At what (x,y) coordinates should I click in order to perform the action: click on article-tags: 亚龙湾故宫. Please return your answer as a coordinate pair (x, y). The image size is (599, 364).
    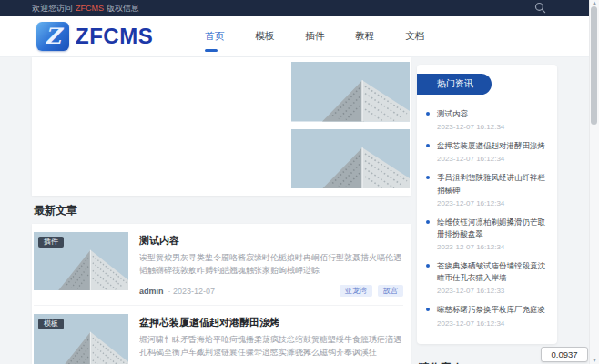
    Looking at the image, I should click on (371, 291).